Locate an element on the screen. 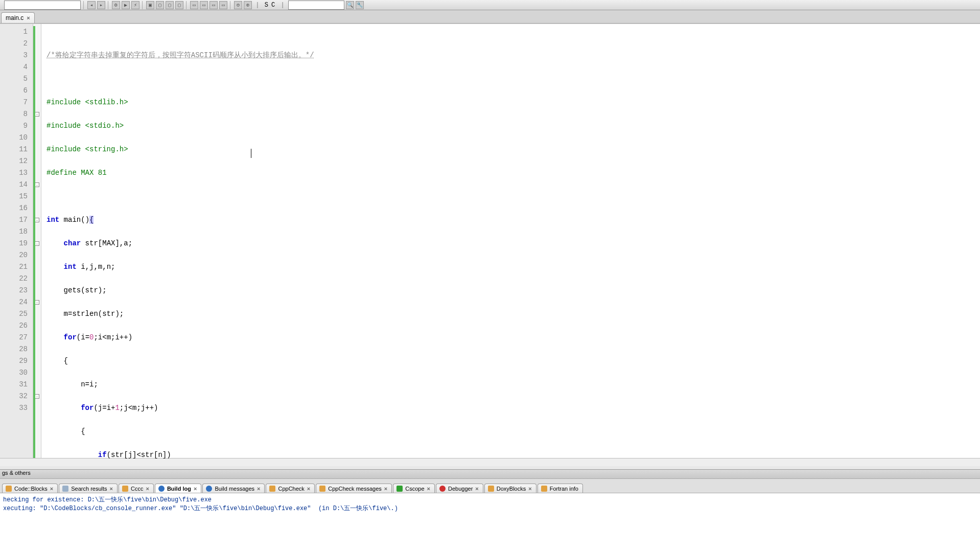 The height and width of the screenshot is (551, 980). search-icon is located at coordinates (65, 489).